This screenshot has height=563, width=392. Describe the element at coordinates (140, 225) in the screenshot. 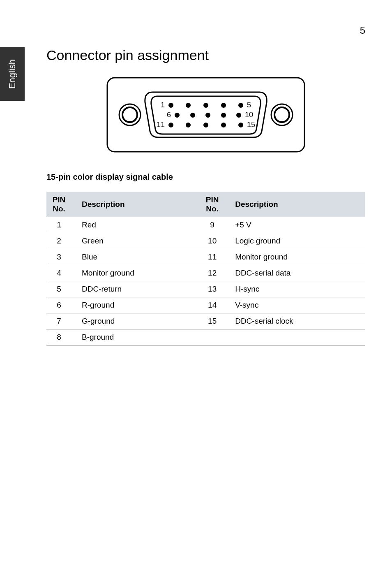

I see `cell-desc: Red` at that location.